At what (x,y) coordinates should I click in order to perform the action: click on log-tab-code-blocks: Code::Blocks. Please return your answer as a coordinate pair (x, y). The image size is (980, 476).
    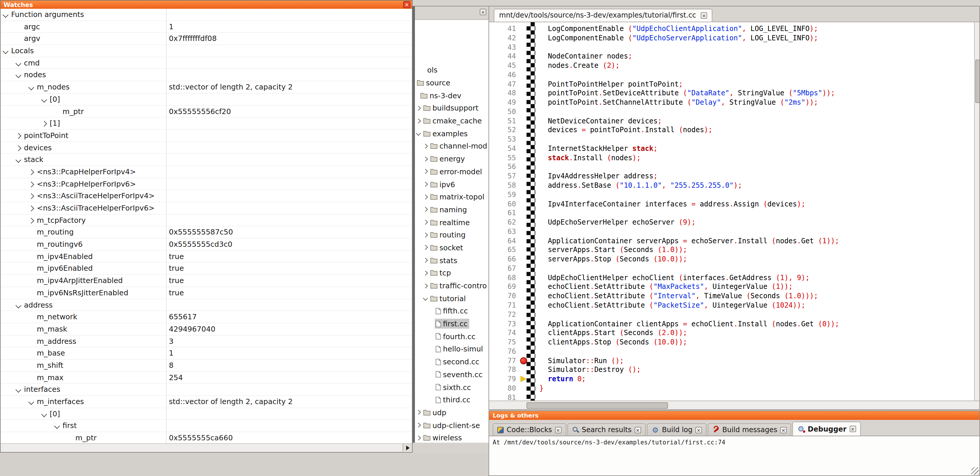
    Looking at the image, I should click on (530, 430).